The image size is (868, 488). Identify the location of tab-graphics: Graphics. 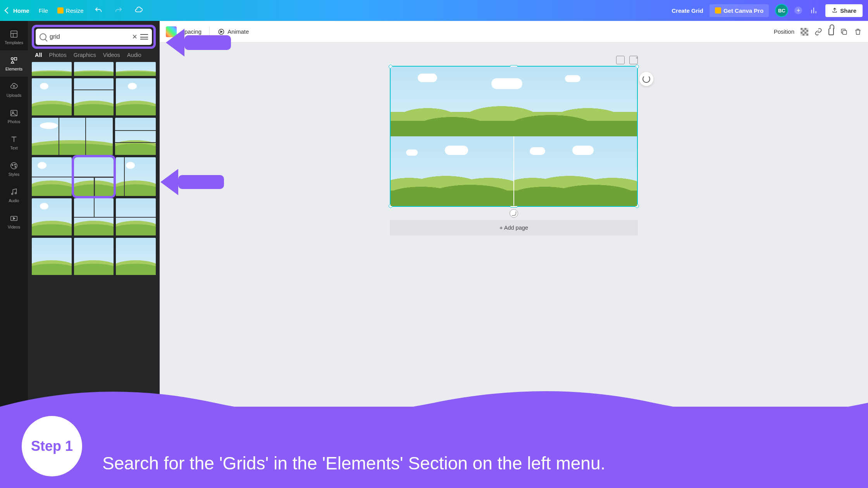
(85, 55).